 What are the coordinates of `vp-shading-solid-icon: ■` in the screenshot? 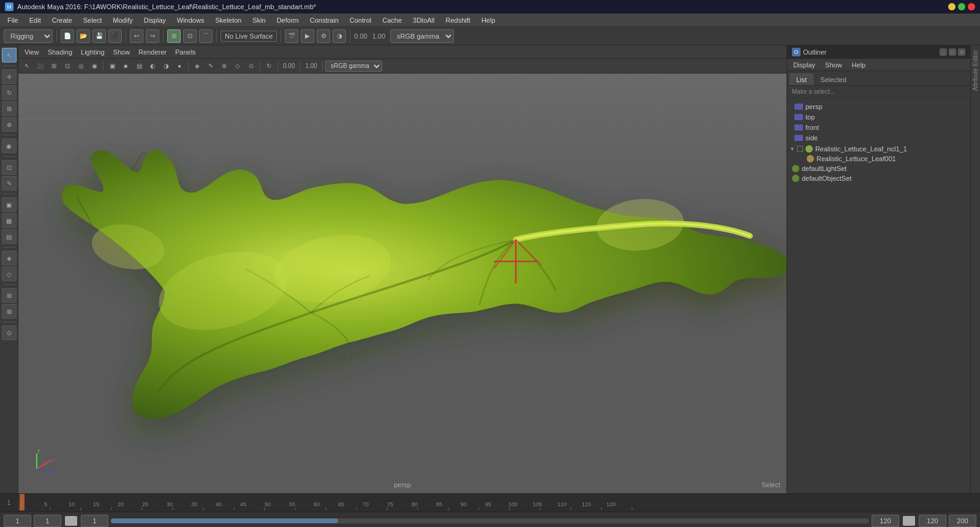 It's located at (126, 66).